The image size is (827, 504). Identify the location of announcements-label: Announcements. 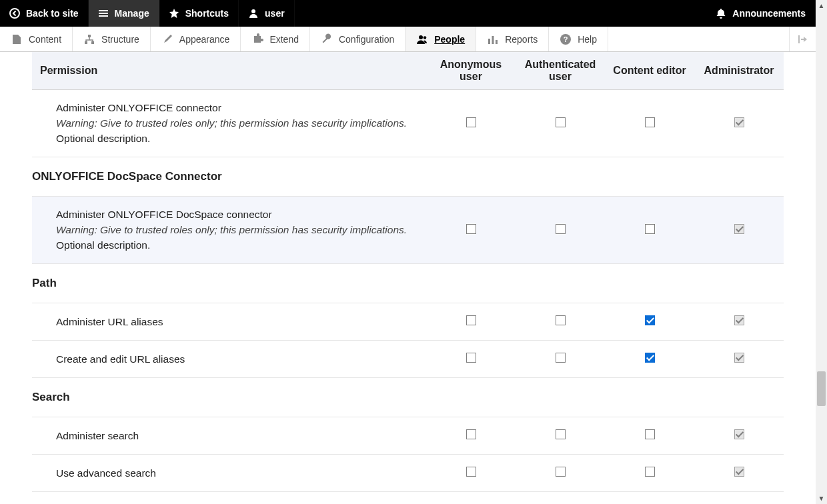
(769, 13).